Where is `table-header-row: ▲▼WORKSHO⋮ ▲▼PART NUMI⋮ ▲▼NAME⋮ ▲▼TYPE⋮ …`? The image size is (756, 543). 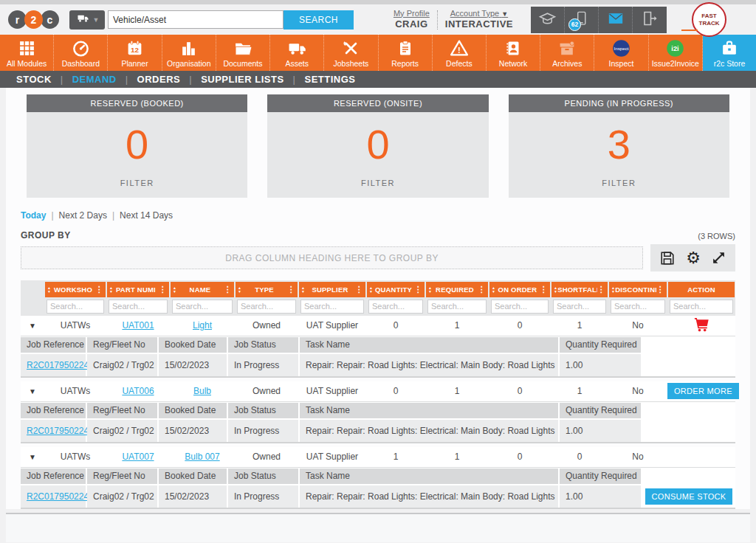 table-header-row: ▲▼WORKSHO⋮ ▲▼PART NUMI⋮ ▲▼NAME⋮ ▲▼TYPE⋮ … is located at coordinates (378, 289).